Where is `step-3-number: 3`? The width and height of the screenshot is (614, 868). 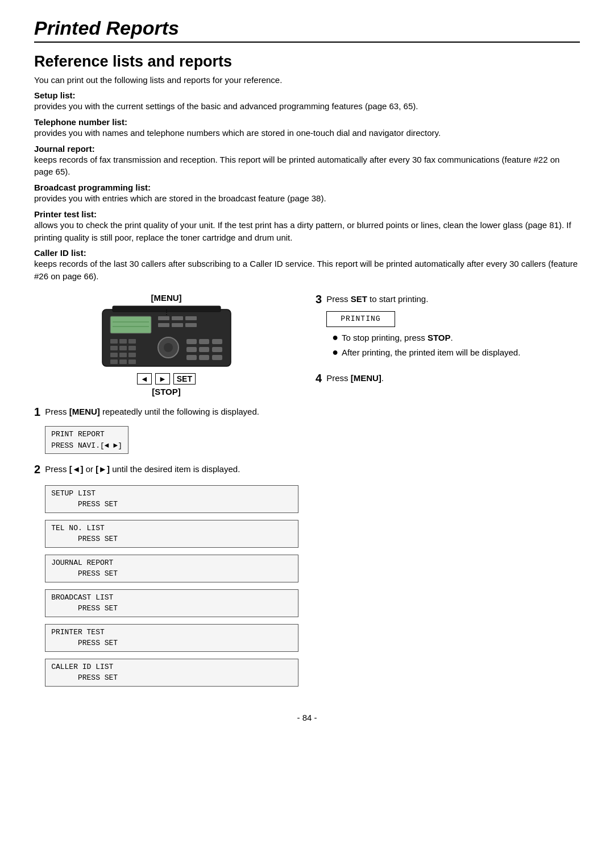 step-3-number: 3 is located at coordinates (318, 299).